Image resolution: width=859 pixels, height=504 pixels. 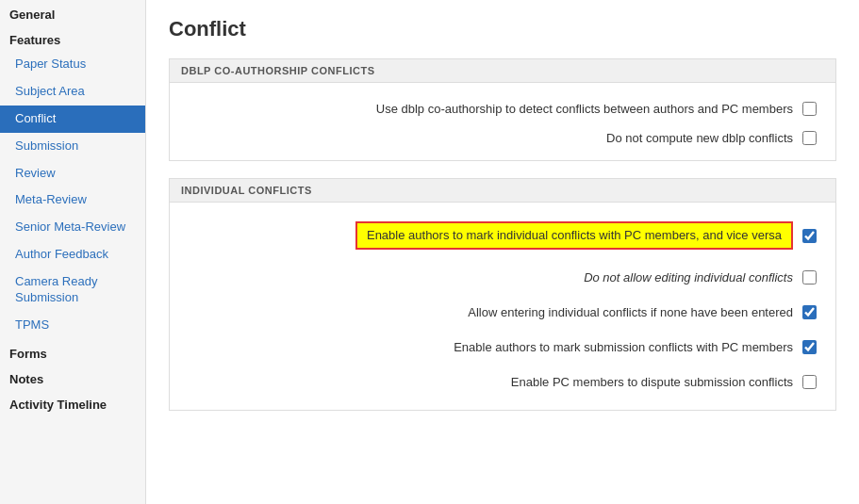 What do you see at coordinates (73, 352) in the screenshot?
I see `sidebar-section-forms: Forms` at bounding box center [73, 352].